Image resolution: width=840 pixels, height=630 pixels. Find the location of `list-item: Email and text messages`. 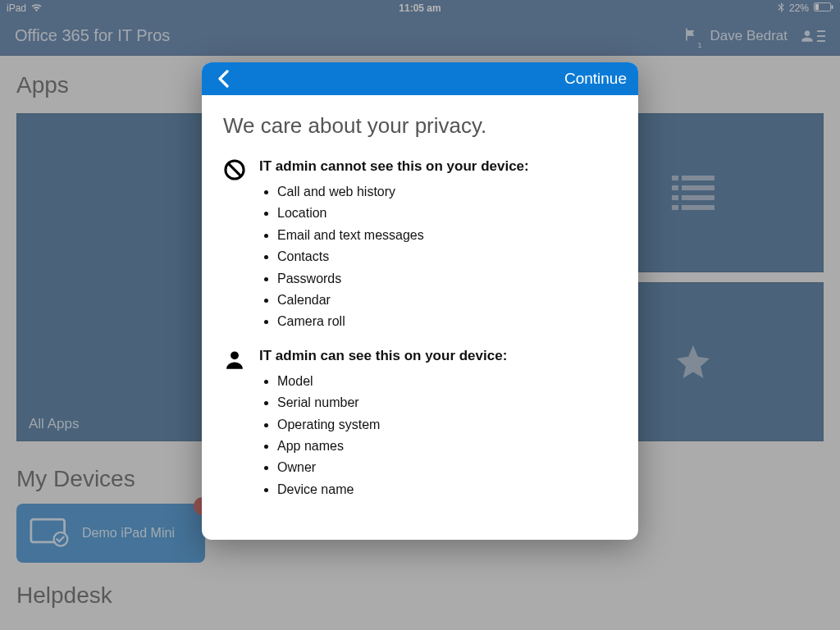

list-item: Email and text messages is located at coordinates (447, 235).